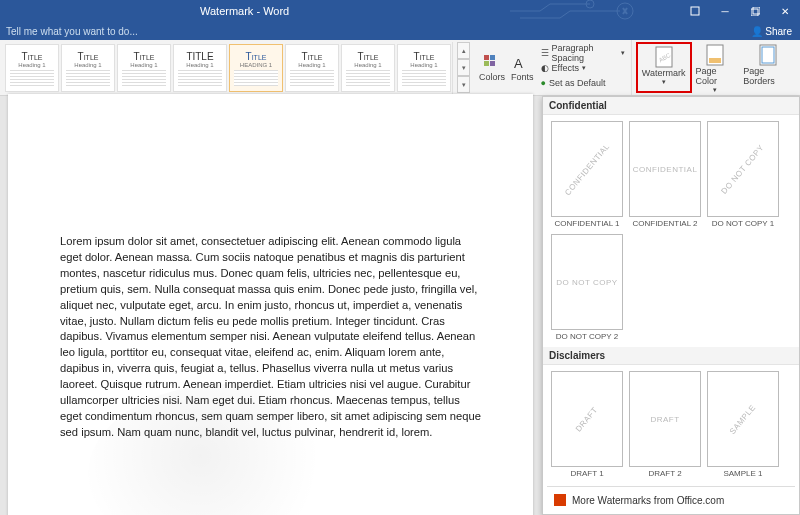 Image resolution: width=800 pixels, height=515 pixels. Describe the element at coordinates (464, 50) in the screenshot. I see `scroll-up-icon: ▴` at that location.